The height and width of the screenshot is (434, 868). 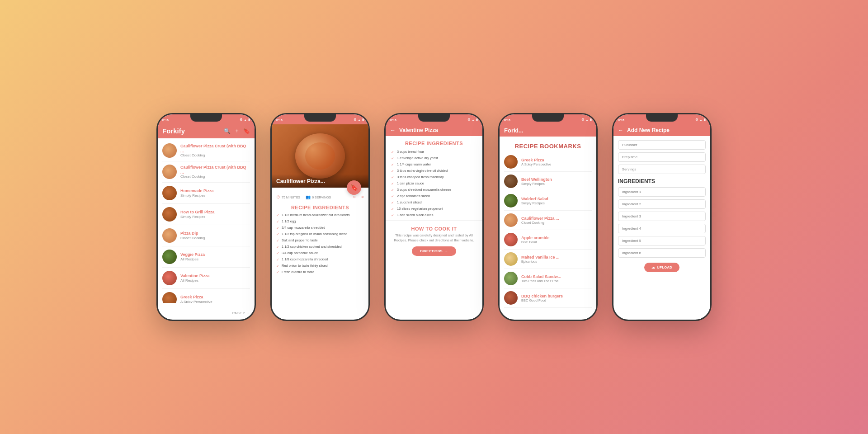 I want to click on recipe-list-item: Valentine Pizza All Recipes, so click(x=206, y=278).